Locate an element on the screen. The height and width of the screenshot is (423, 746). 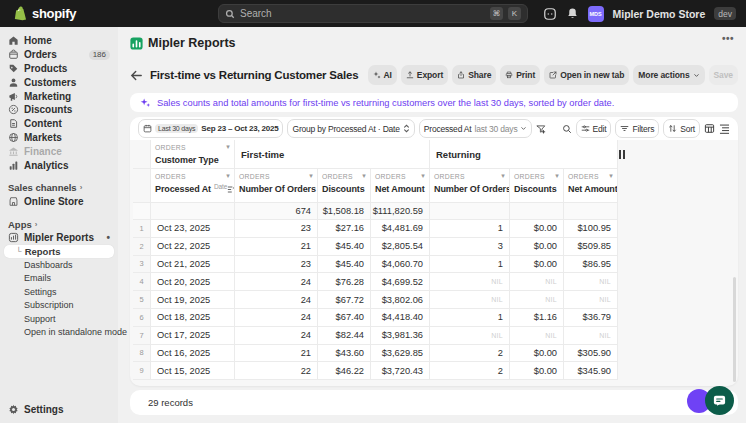
search-input: Search ⌘ K is located at coordinates (373, 14).